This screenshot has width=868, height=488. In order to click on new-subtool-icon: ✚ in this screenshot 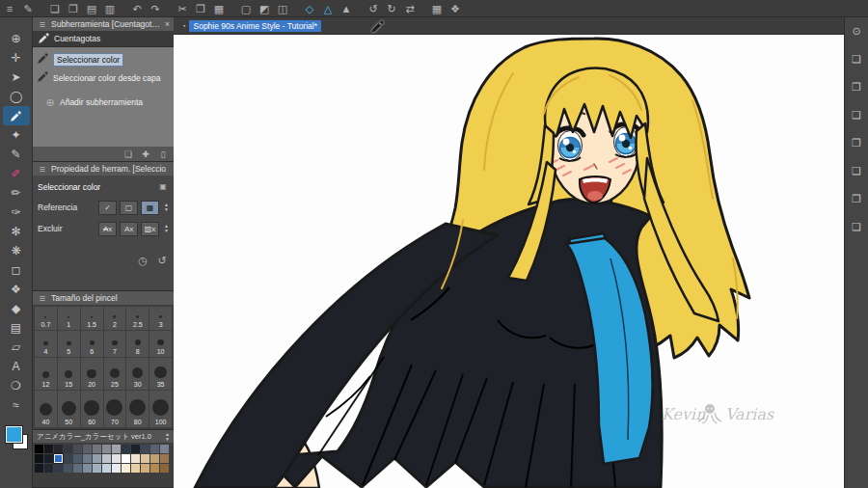, I will do `click(146, 154)`.